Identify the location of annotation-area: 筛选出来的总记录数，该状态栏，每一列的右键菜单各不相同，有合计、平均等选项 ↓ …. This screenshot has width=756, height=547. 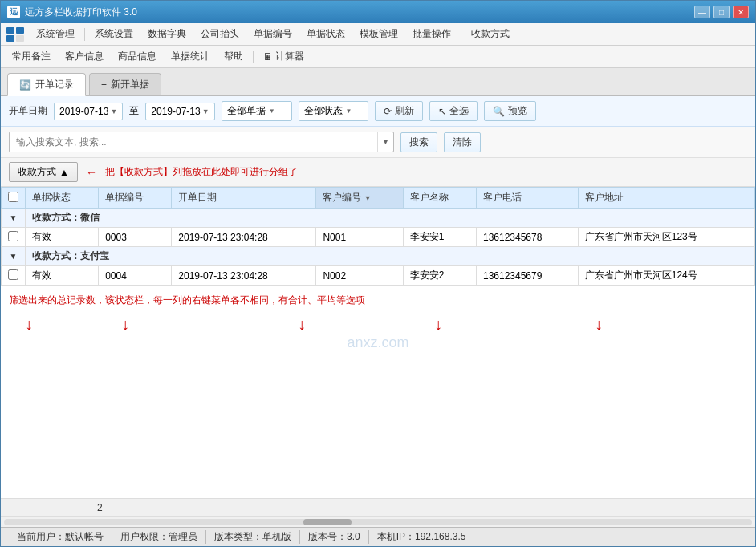
(378, 322).